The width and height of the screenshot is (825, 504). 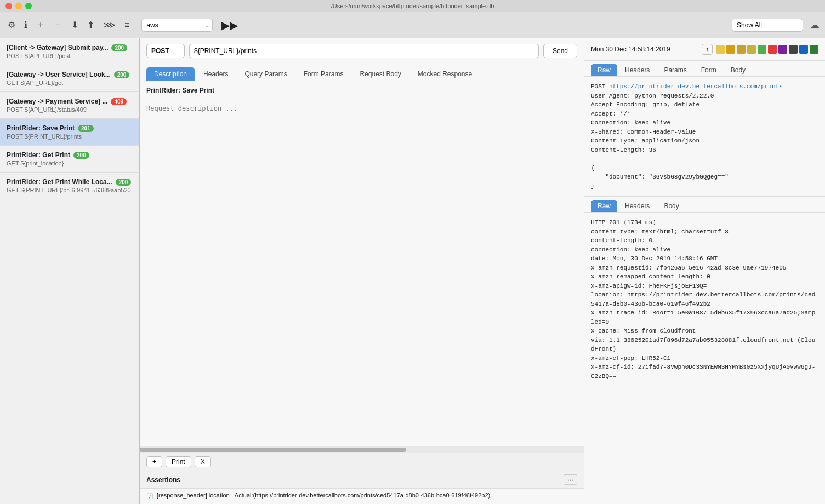 What do you see at coordinates (150, 496) in the screenshot?
I see `assertion-check-icon: ☑` at bounding box center [150, 496].